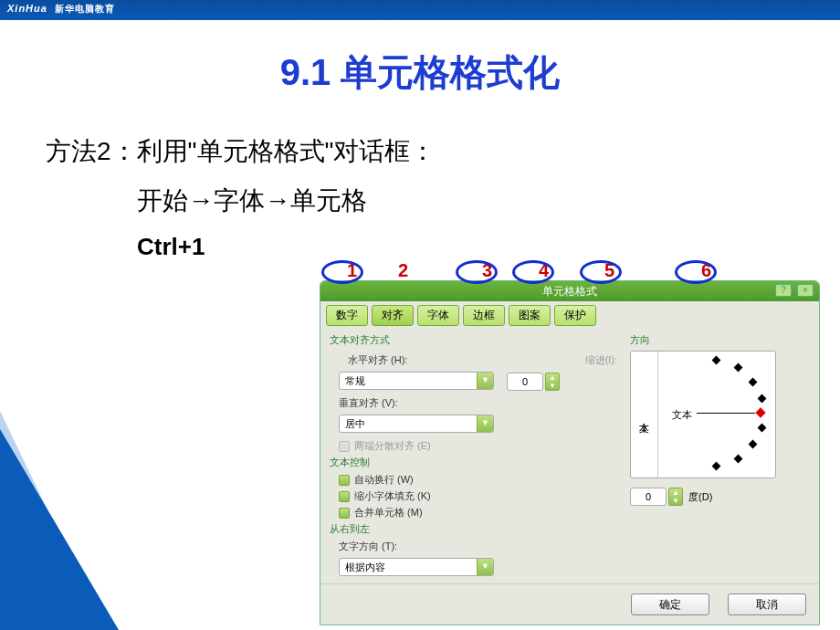 The image size is (840, 630). I want to click on tab-protect: 保护, so click(575, 316).